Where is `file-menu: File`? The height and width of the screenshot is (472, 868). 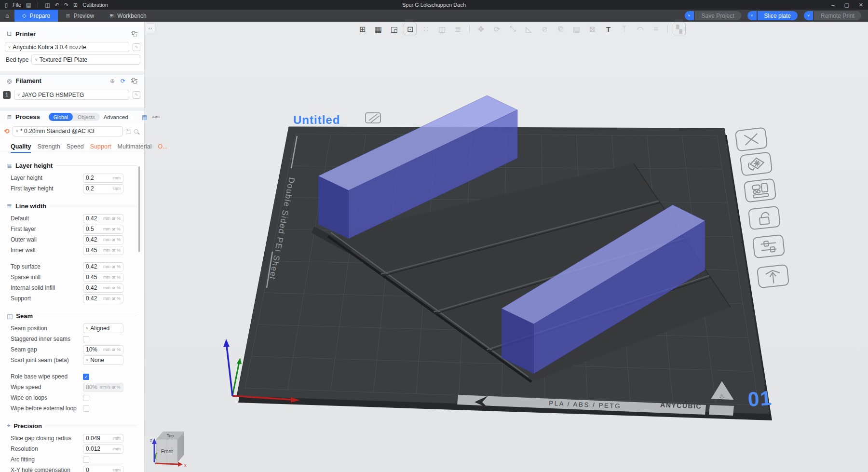
file-menu: File is located at coordinates (17, 5).